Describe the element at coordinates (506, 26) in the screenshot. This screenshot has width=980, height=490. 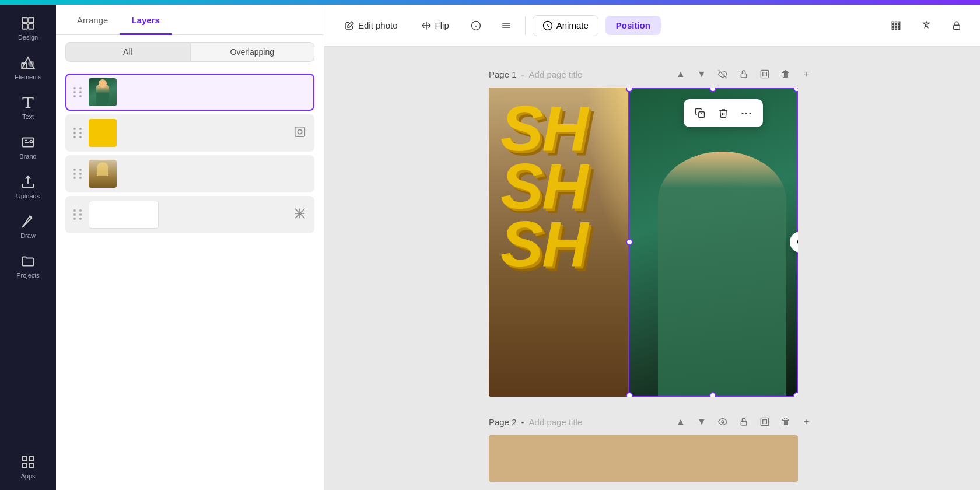
I see `menu-button` at that location.